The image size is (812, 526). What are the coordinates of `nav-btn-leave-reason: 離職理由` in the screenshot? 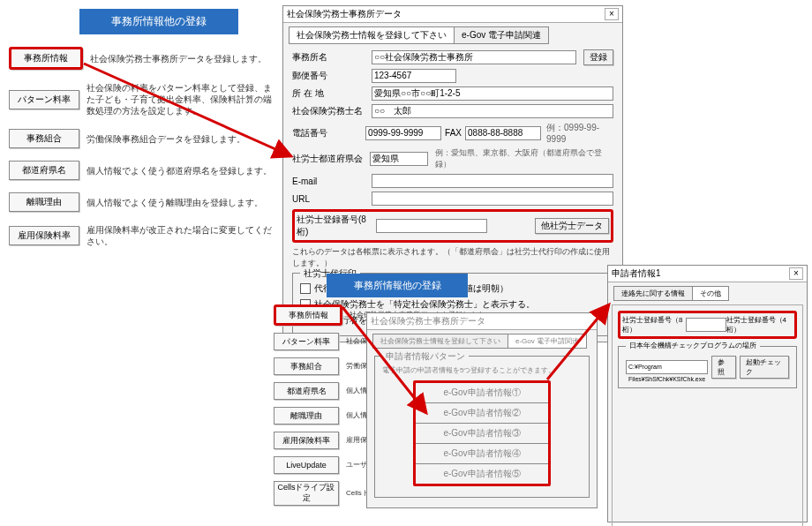 It's located at (44, 202).